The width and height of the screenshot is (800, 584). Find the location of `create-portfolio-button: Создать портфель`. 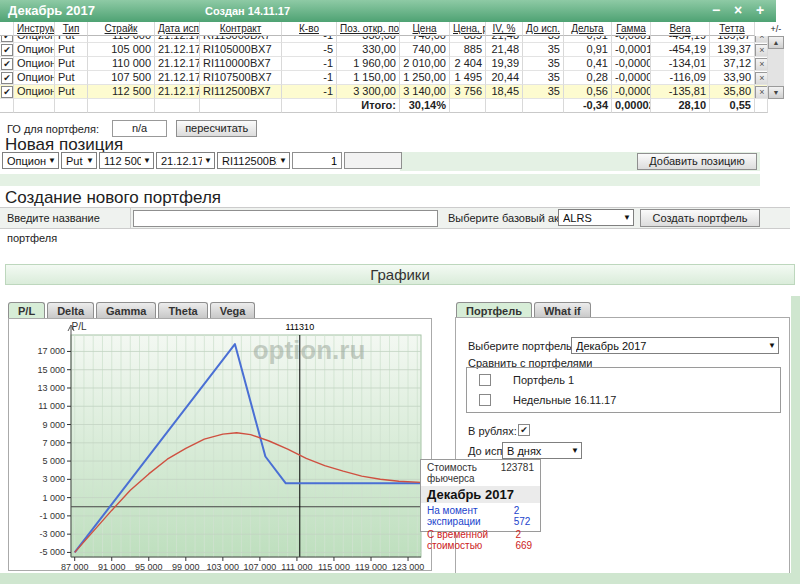

create-portfolio-button: Создать портфель is located at coordinates (700, 218).